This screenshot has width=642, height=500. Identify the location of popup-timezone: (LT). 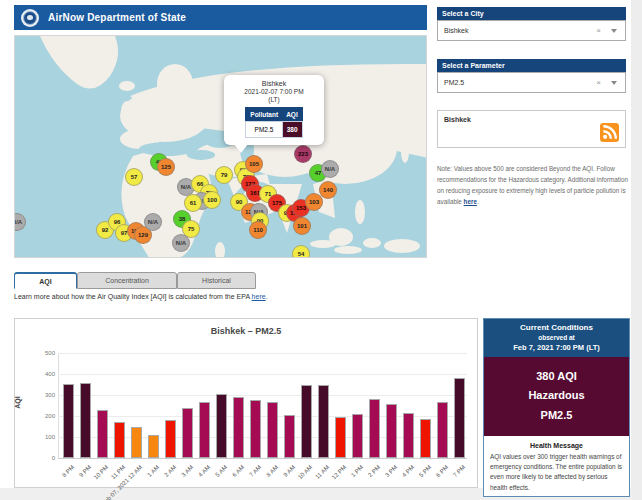
(274, 100).